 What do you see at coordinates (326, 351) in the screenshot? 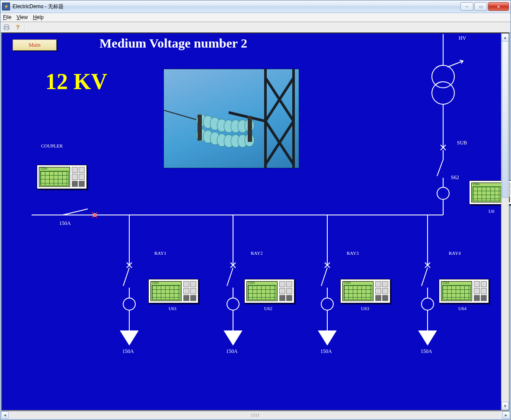
I see `feeder-value-3: 150A` at bounding box center [326, 351].